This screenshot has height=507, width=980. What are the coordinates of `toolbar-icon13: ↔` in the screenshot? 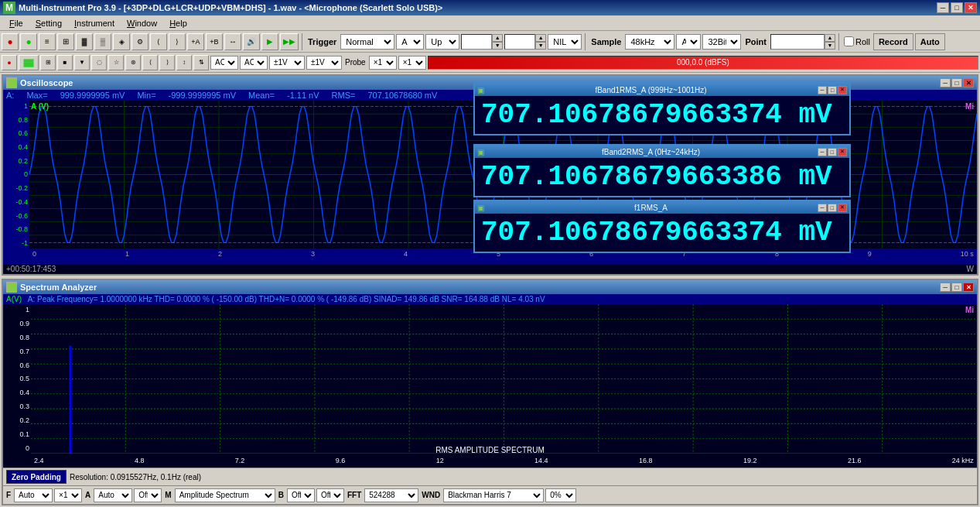 It's located at (233, 42).